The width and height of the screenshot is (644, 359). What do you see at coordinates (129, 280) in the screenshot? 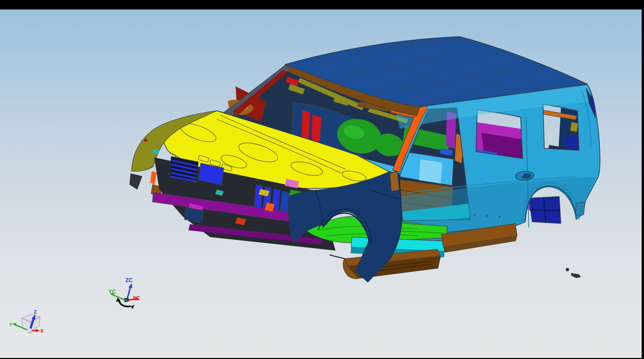
I see `wcs-z-label: ZC` at bounding box center [129, 280].